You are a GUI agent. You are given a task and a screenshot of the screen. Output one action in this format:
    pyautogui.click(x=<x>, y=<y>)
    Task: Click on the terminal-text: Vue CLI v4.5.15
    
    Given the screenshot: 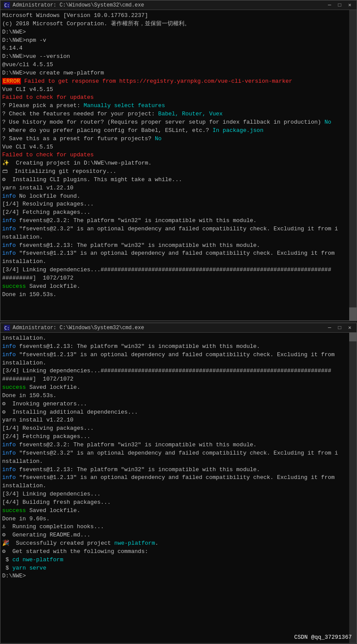 What is the action you would take?
    pyautogui.click(x=28, y=90)
    